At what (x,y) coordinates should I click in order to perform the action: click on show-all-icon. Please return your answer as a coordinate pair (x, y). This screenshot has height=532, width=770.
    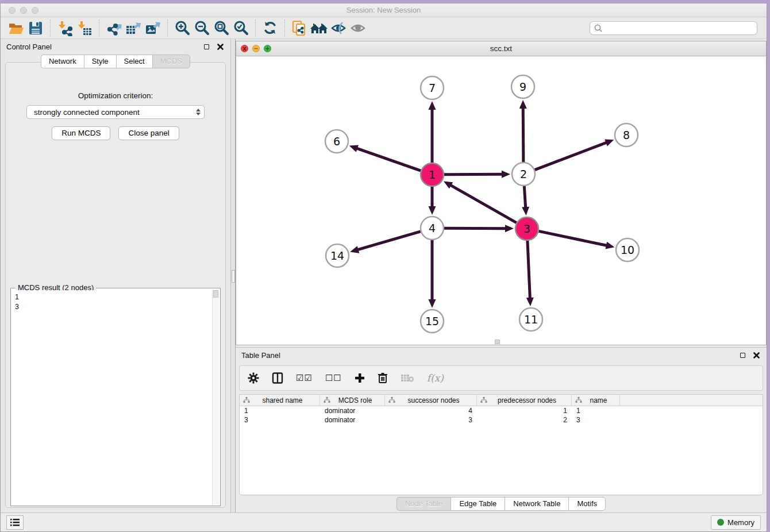
    Looking at the image, I should click on (358, 28).